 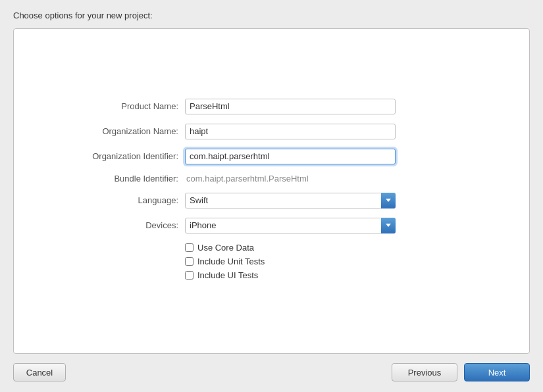 I want to click on org-identifier-input, so click(x=290, y=157).